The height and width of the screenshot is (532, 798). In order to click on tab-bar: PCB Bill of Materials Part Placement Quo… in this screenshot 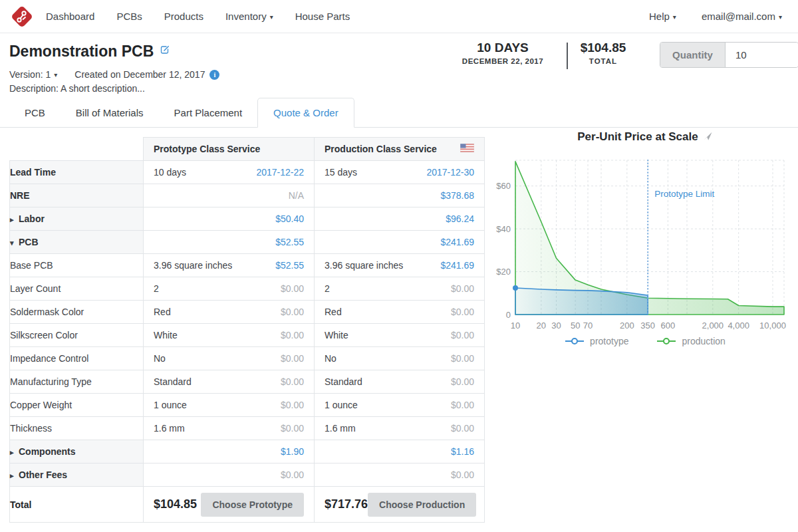, I will do `click(399, 113)`.